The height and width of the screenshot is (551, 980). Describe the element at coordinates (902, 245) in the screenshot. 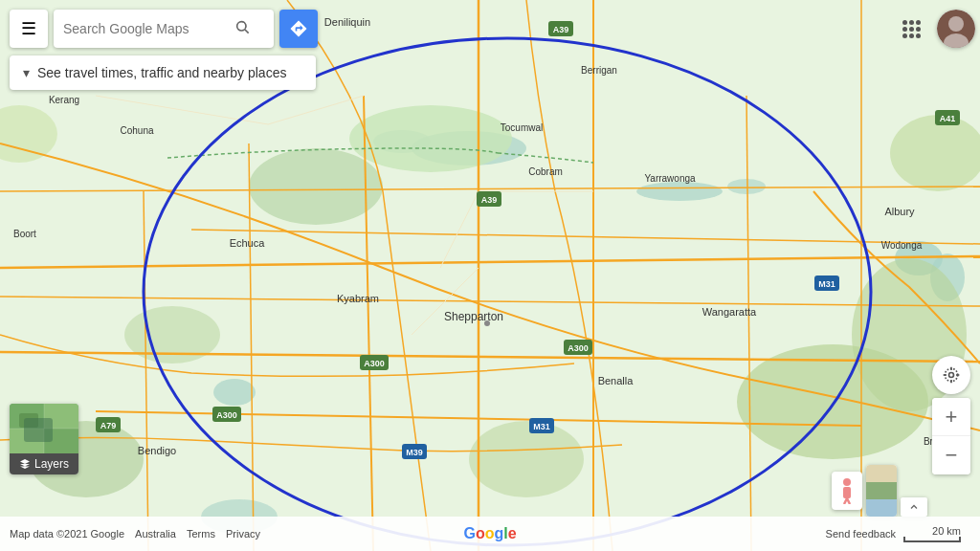

I see `svg-text: Wodonga` at that location.